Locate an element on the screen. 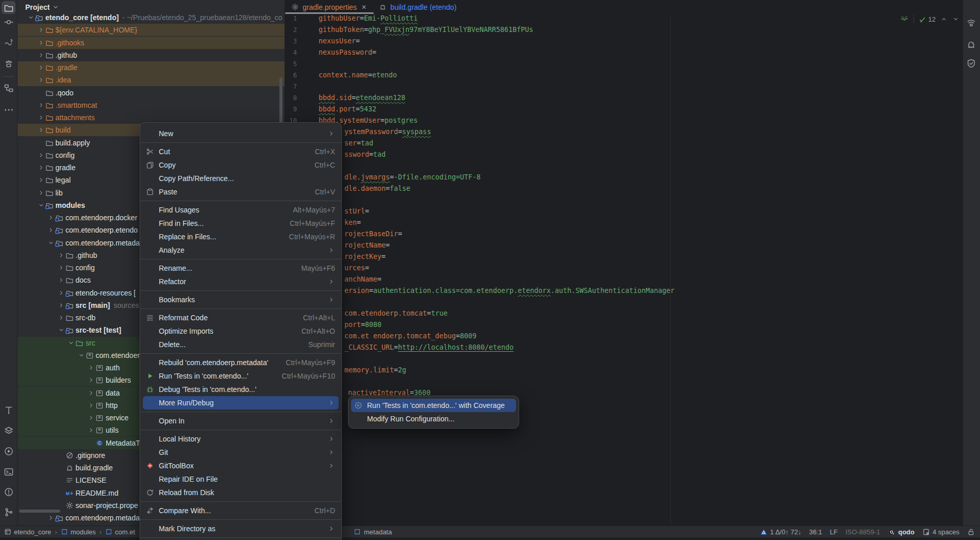  breadcrumb-etendo-core: etendo_core is located at coordinates (28, 532).